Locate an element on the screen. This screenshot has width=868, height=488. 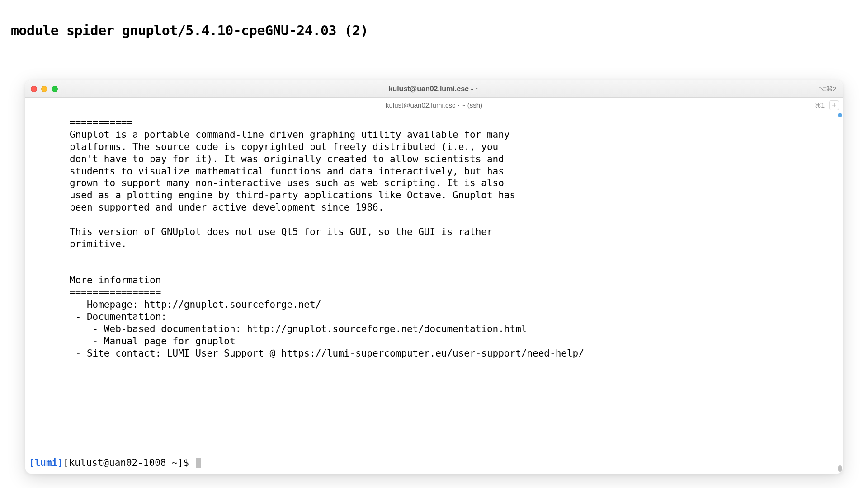
output-line: Gnuplot is a portable command-line drive… is located at coordinates (290, 135).